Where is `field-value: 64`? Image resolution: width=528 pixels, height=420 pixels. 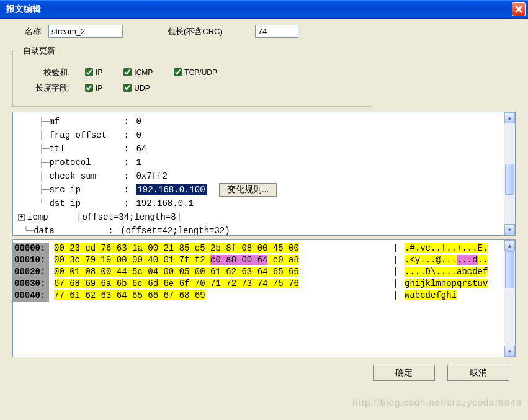 field-value: 64 is located at coordinates (141, 149).